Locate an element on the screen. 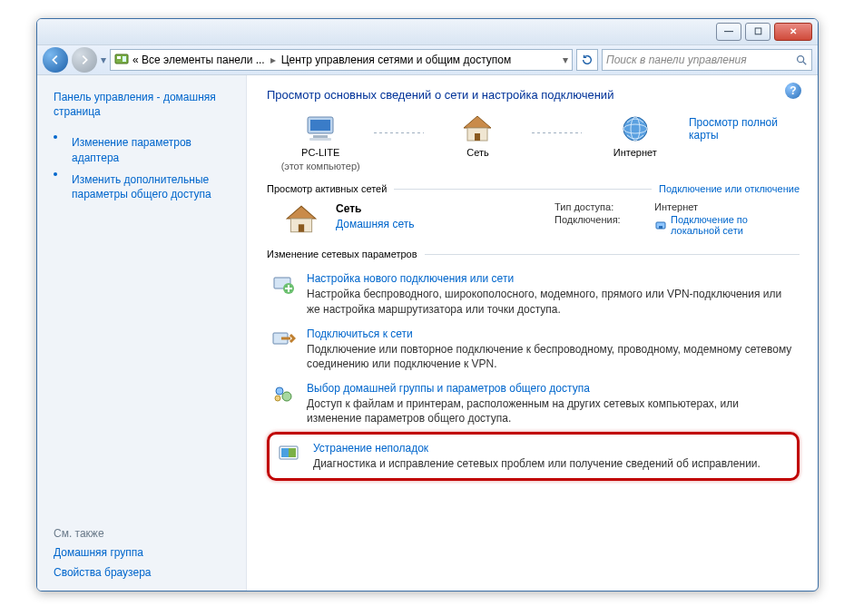 The image size is (844, 616). search-input: Поиск в панели управления is located at coordinates (707, 60).